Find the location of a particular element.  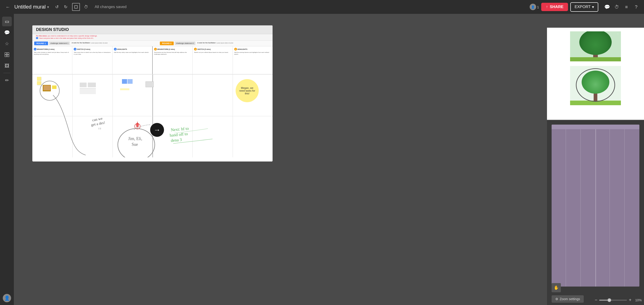

sidebar-item-comment: 💬 is located at coordinates (7, 32).